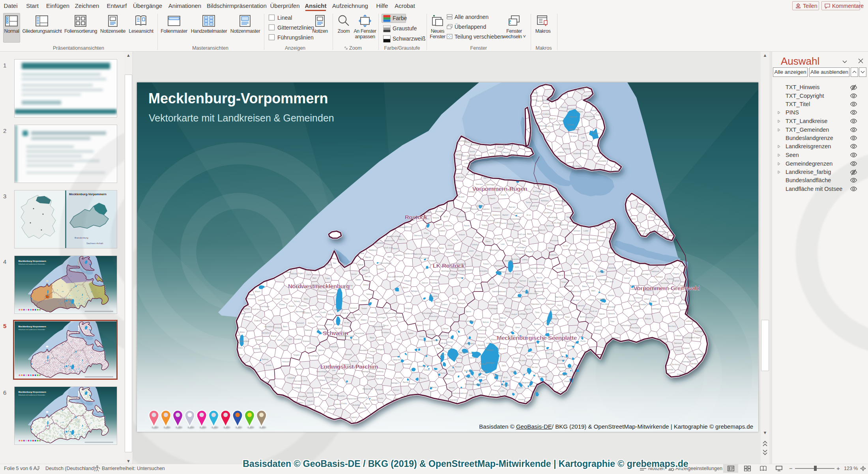  Describe the element at coordinates (372, 322) in the screenshot. I see `svg-text: Vererin` at that location.